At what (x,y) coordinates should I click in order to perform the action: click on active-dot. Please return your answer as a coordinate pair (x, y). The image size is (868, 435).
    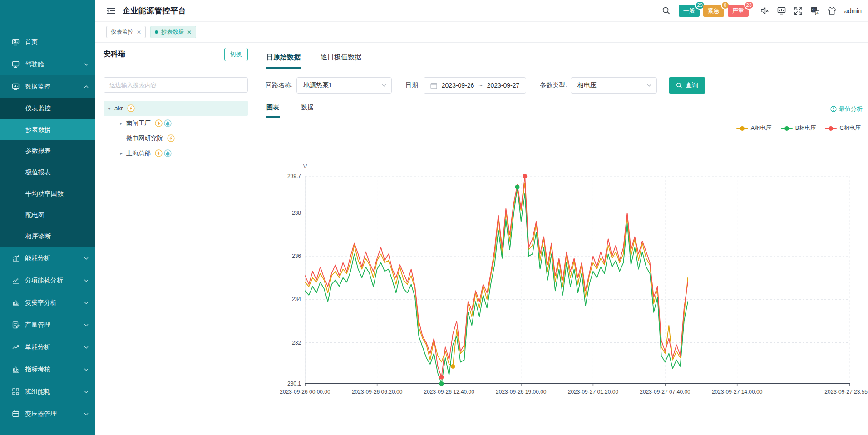
    Looking at the image, I should click on (156, 32).